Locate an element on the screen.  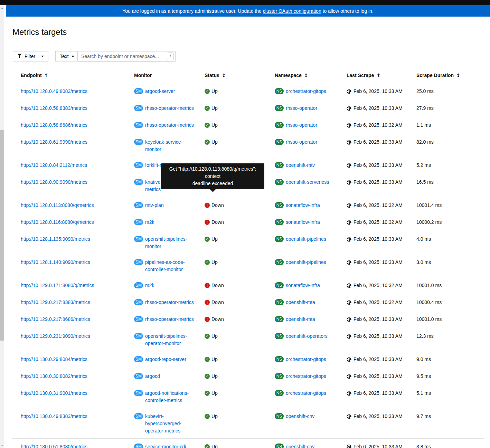
monitor-link: openshift-pipelines- operator-monitor is located at coordinates (166, 340).